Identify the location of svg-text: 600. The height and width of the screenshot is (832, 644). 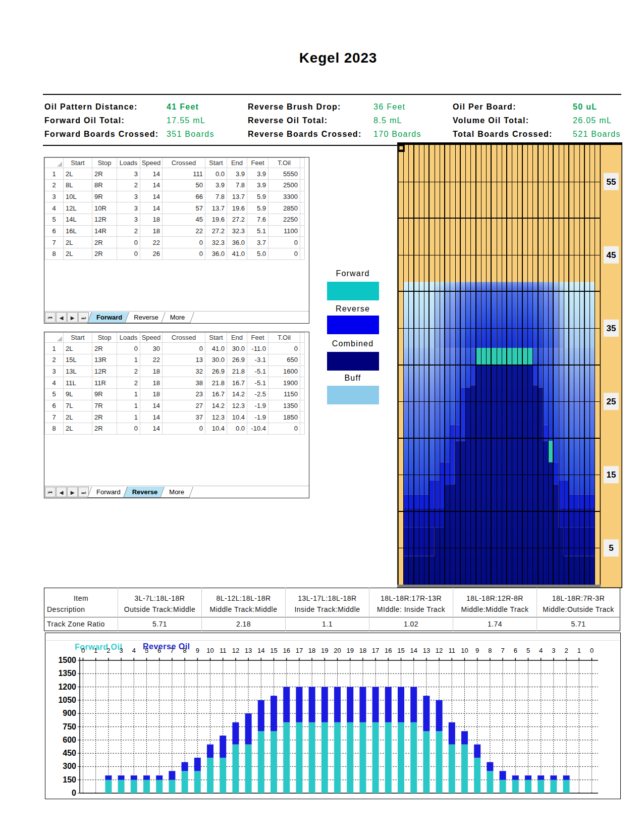
(70, 740).